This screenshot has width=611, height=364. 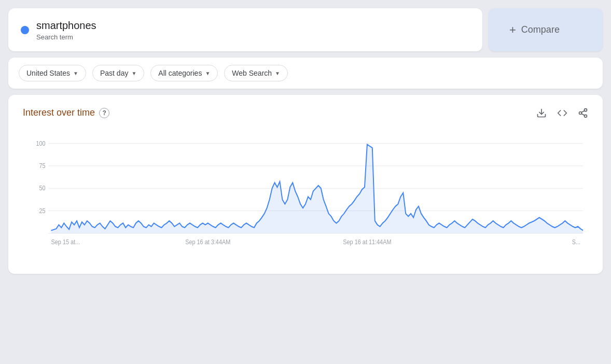 I want to click on download-button, so click(x=541, y=113).